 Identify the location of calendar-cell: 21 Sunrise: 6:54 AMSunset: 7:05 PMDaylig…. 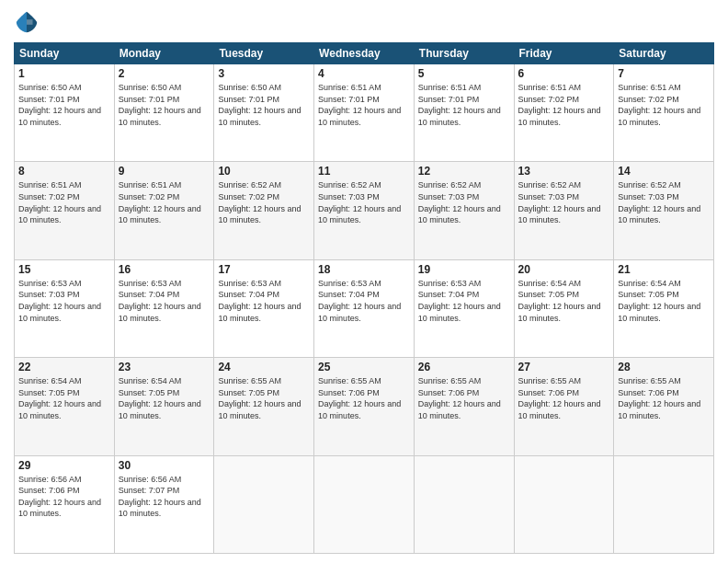
(664, 308).